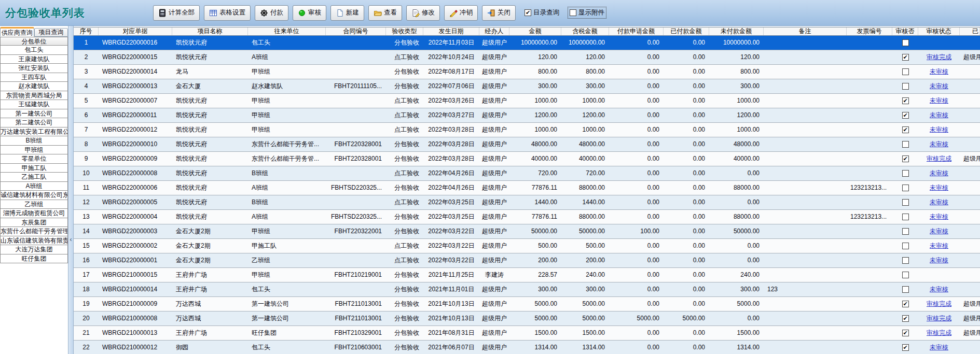  I want to click on toolbar-button-writeoff-pencil: 冲销, so click(461, 13).